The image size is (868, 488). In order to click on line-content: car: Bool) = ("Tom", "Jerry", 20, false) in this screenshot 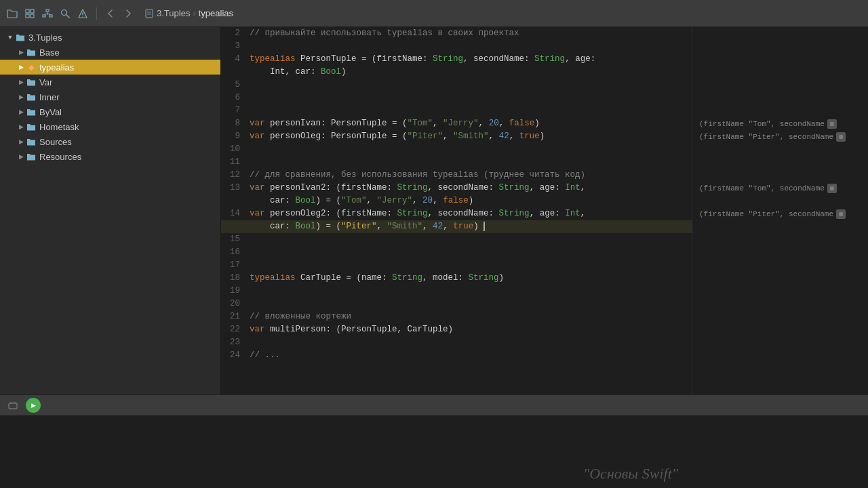, I will do `click(469, 201)`.